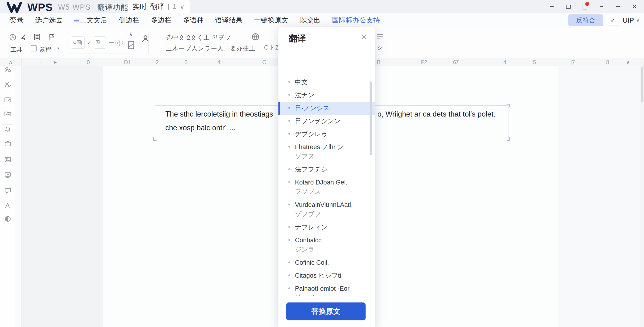 The image size is (644, 327). I want to click on ruler-tick: 6Σ, so click(456, 62).